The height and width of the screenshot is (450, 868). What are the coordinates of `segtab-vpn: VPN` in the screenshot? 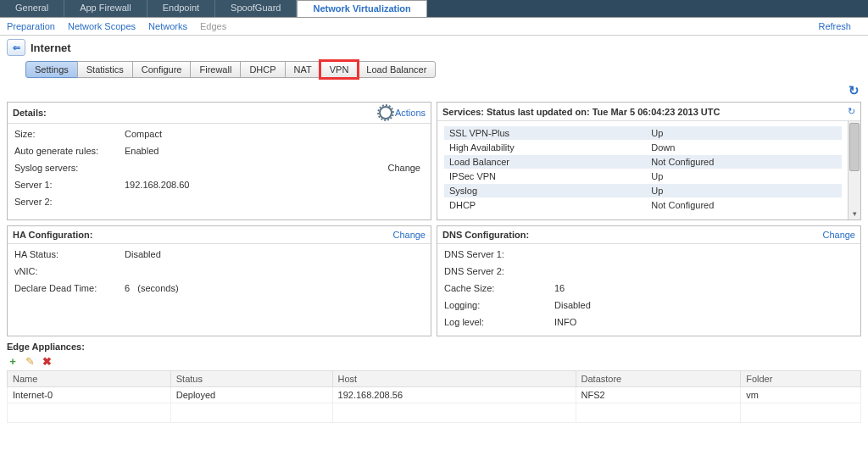 It's located at (339, 69).